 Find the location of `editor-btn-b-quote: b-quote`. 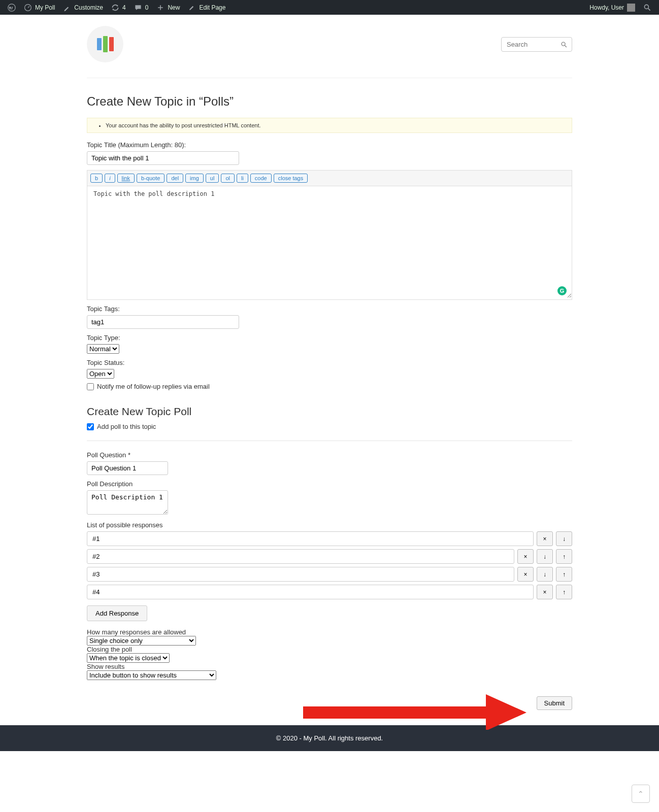

editor-btn-b-quote: b-quote is located at coordinates (150, 178).